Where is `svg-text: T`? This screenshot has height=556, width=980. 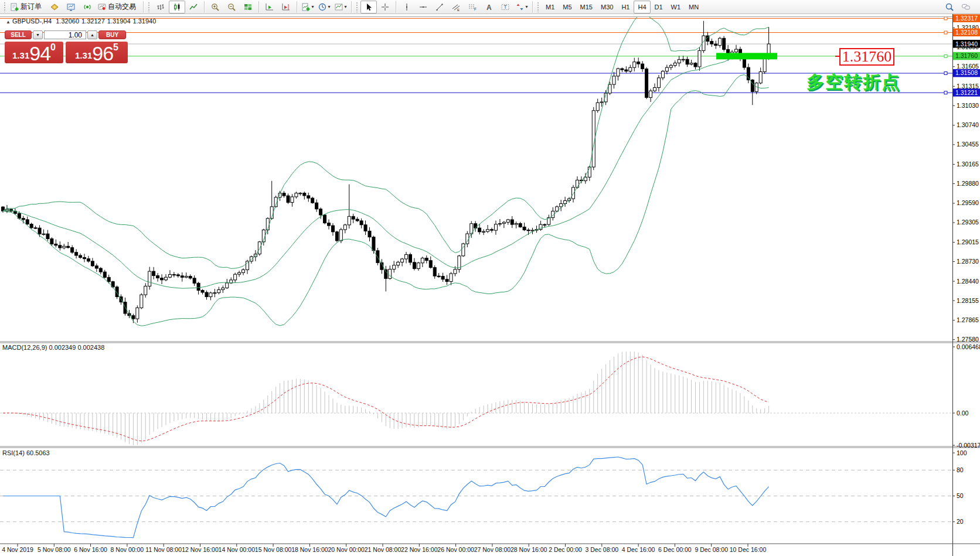
svg-text: T is located at coordinates (505, 7).